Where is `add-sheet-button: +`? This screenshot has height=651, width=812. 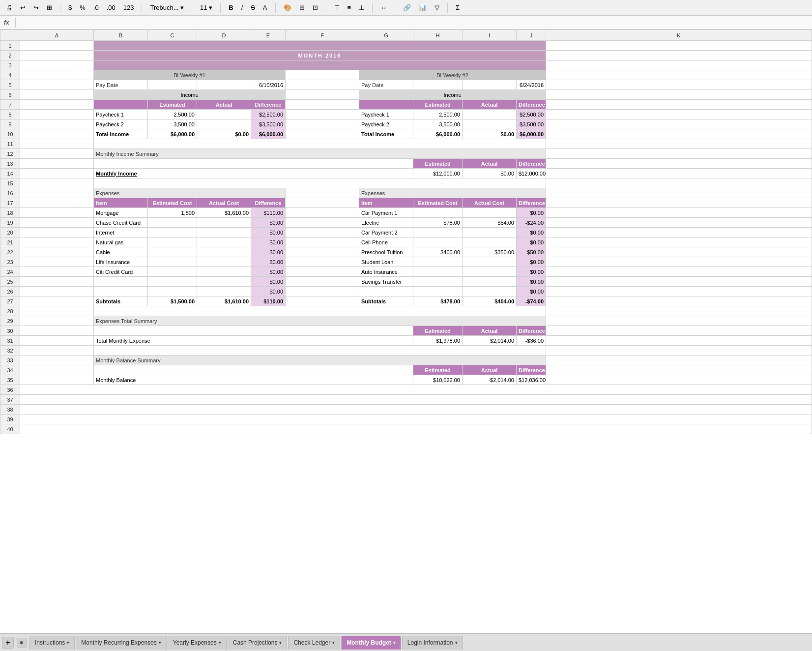
add-sheet-button: + is located at coordinates (8, 643).